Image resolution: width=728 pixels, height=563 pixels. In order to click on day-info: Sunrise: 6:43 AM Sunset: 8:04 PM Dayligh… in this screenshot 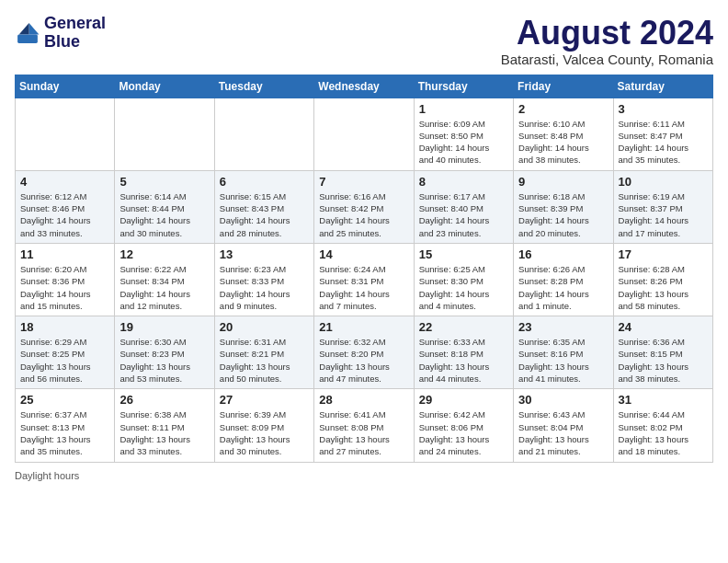, I will do `click(563, 432)`.